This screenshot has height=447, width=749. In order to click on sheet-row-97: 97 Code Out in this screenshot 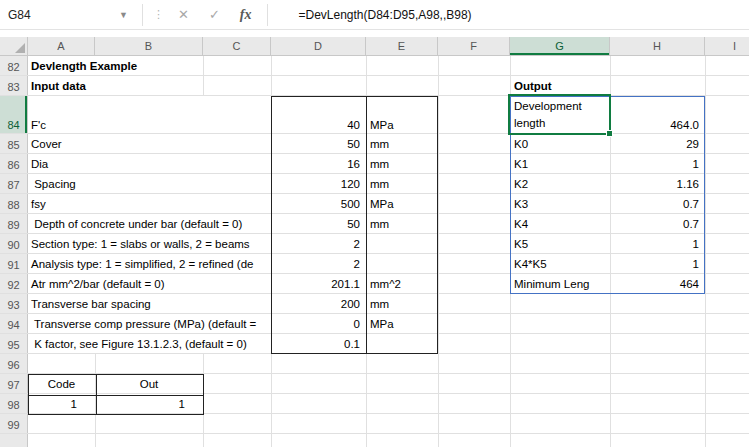, I will do `click(374, 384)`.